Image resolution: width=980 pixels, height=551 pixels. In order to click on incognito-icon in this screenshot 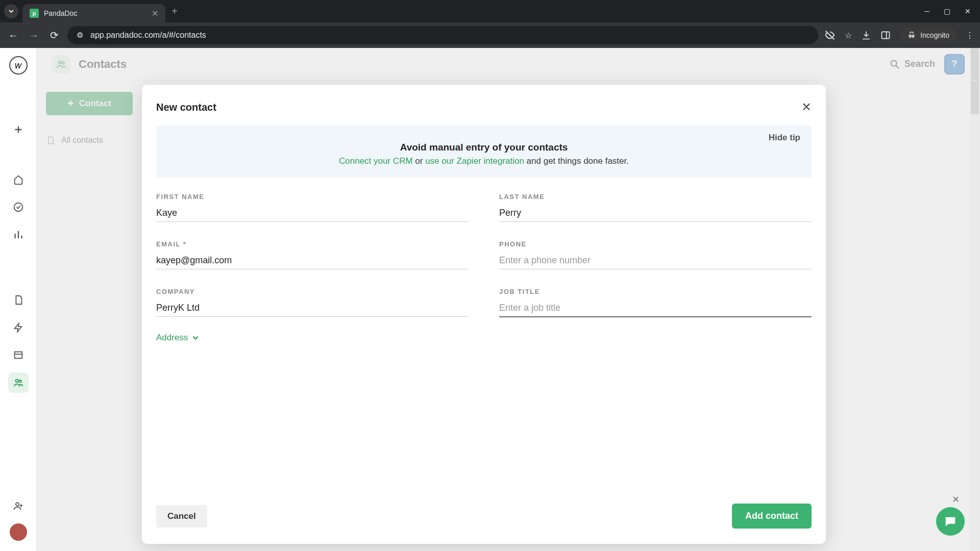, I will do `click(912, 35)`.